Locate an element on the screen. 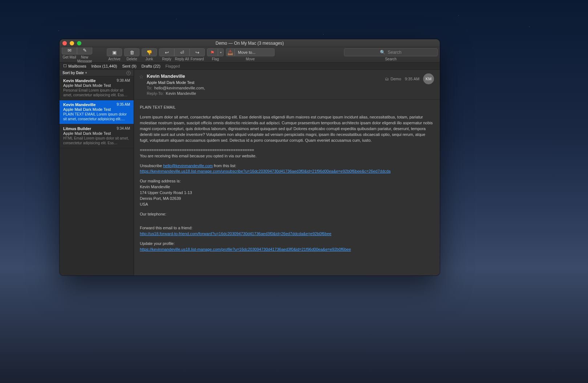  mailboxes-toggle: ☐ Mailboxes is located at coordinates (75, 66).